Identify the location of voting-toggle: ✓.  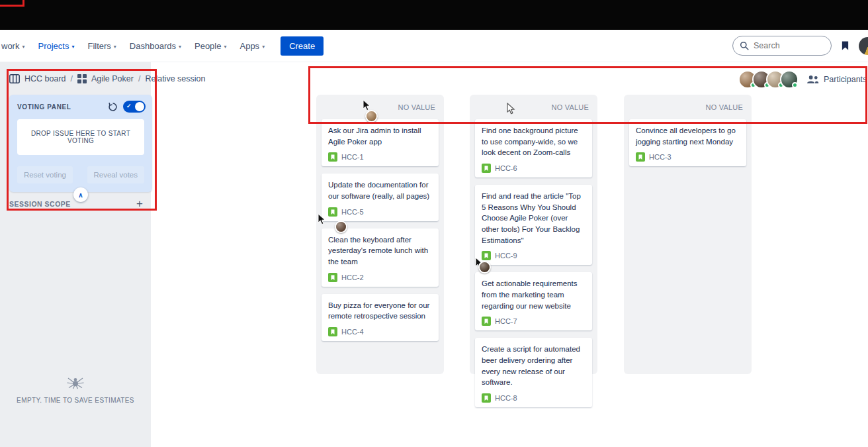
(134, 107).